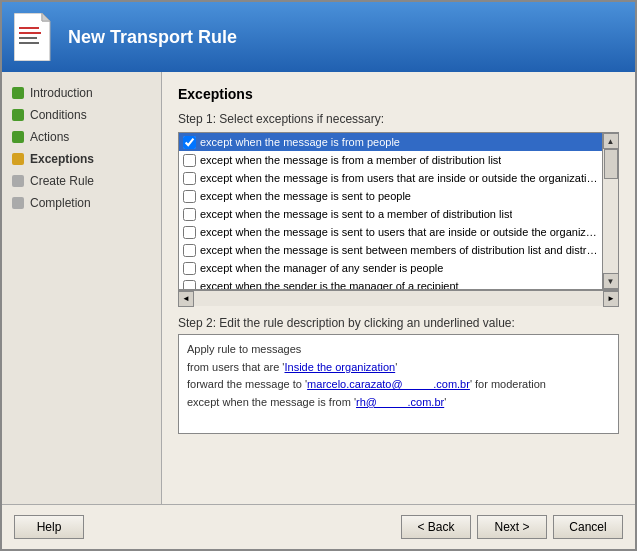  What do you see at coordinates (60, 203) in the screenshot?
I see `sidebar-label-completion: Completion` at bounding box center [60, 203].